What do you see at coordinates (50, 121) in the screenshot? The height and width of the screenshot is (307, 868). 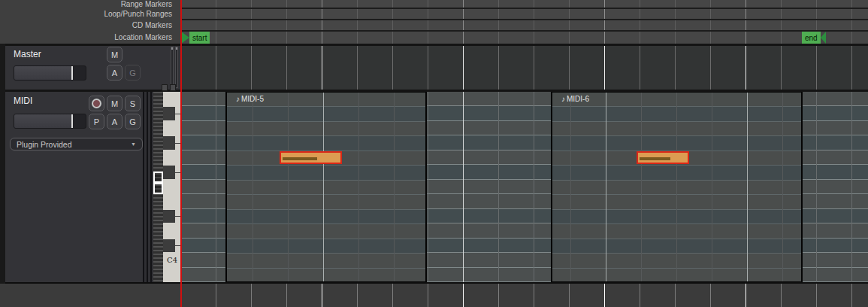 I see `midi-gain-fader` at bounding box center [50, 121].